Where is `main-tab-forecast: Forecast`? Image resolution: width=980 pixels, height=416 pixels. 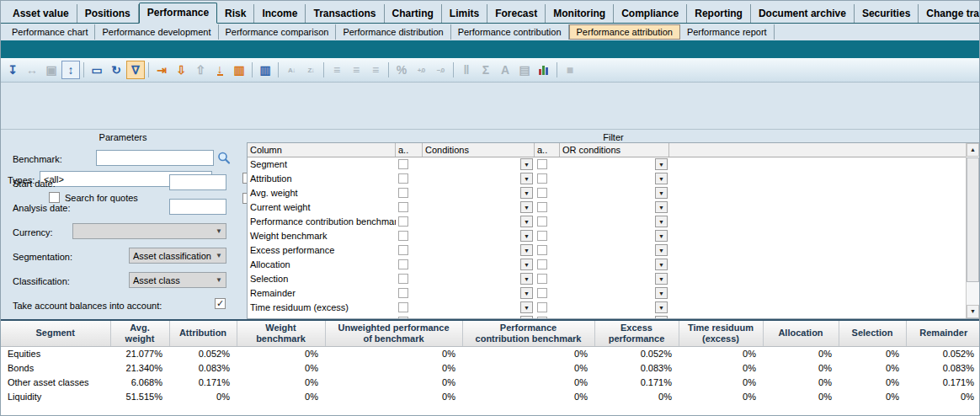 main-tab-forecast: Forecast is located at coordinates (517, 13).